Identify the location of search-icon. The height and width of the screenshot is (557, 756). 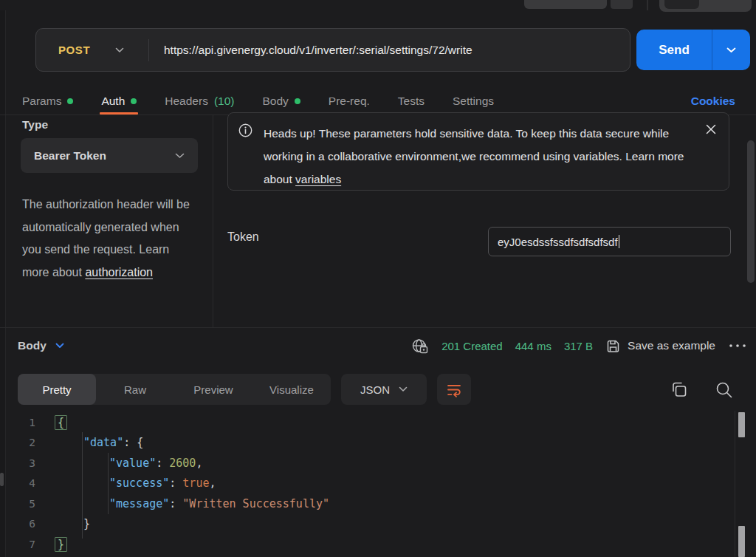
(724, 390).